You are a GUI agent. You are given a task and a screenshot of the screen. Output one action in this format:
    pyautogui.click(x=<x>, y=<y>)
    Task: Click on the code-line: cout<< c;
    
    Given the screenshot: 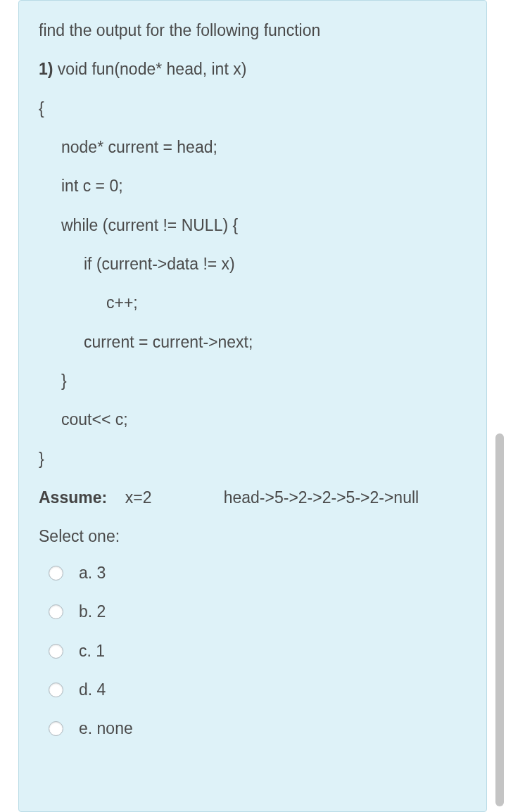 What is the action you would take?
    pyautogui.click(x=253, y=419)
    